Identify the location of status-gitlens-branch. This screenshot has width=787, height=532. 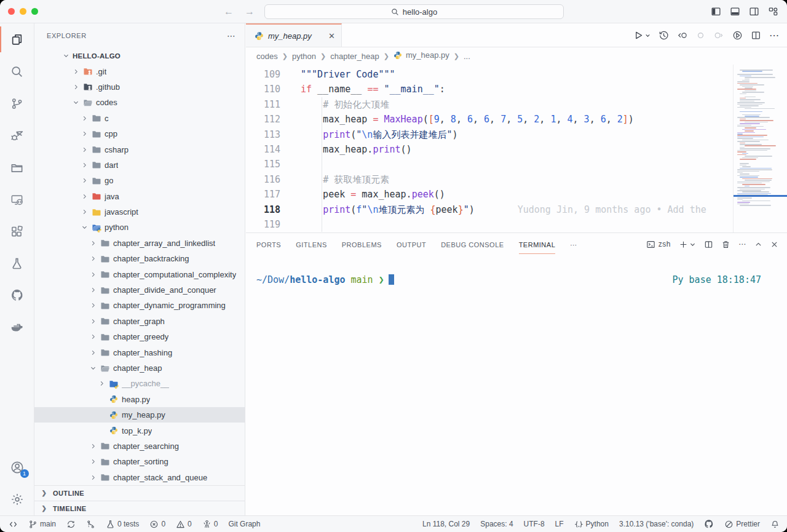
(91, 524).